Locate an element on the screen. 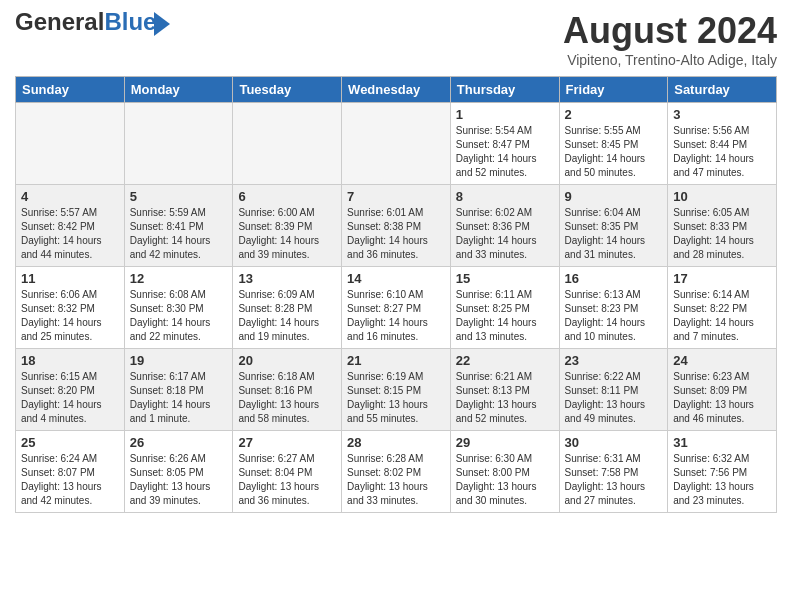 The height and width of the screenshot is (612, 792). day-info: Sunrise: 5:56 AM Sunset: 8:44 PM Dayligh… is located at coordinates (722, 152).